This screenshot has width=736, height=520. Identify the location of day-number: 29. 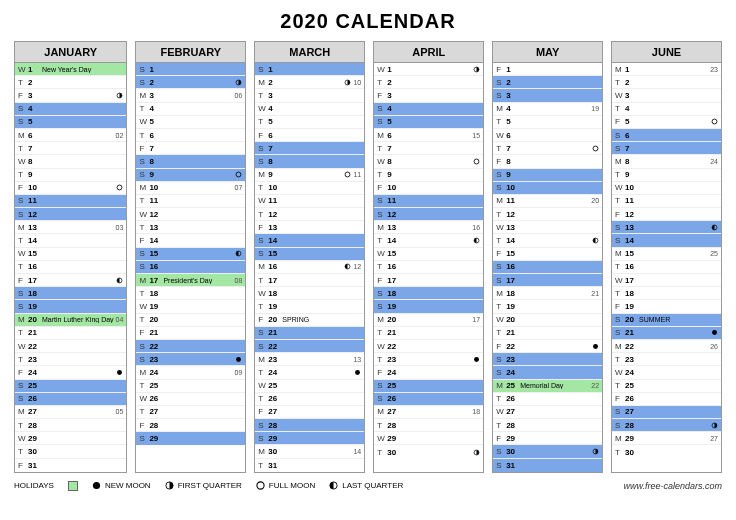
(513, 438).